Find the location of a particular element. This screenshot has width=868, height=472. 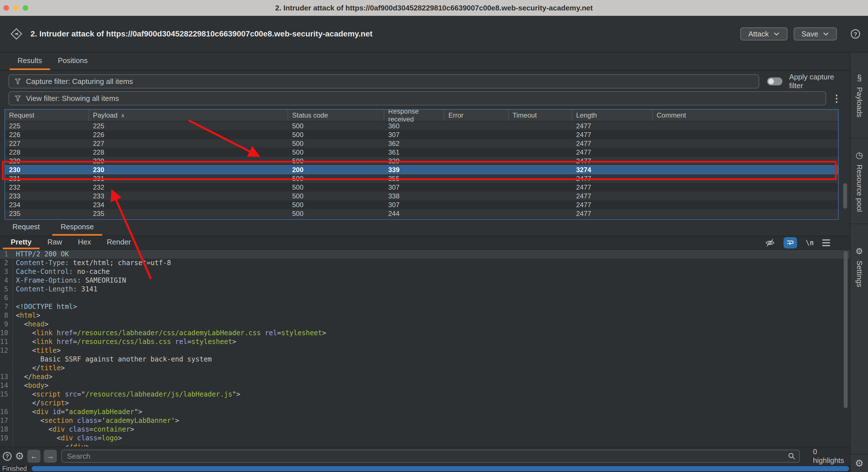

table-row: 2342345003072477 is located at coordinates (422, 205).